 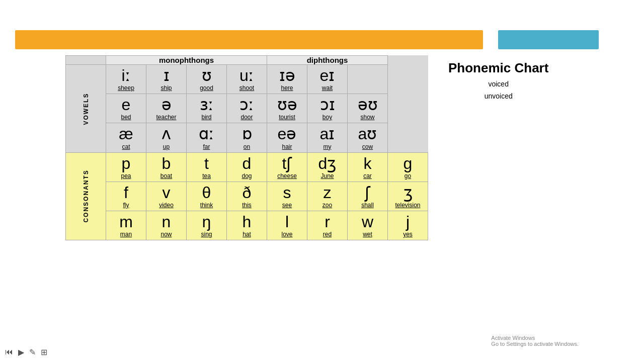 I want to click on voiced-label: voiced, so click(x=498, y=84).